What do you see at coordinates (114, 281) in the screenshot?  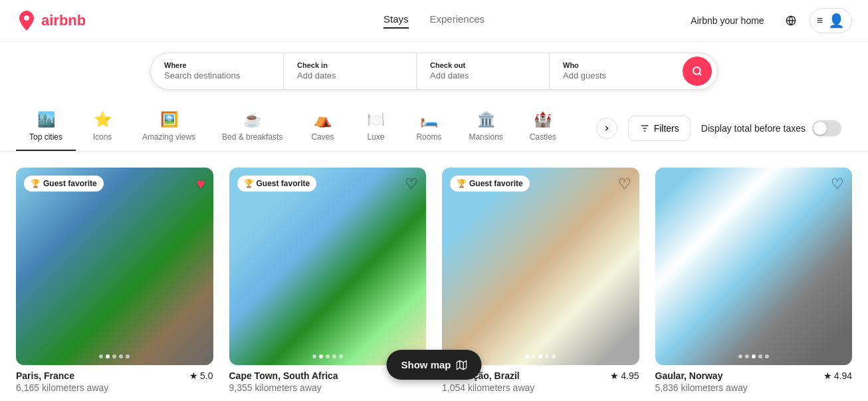 I see `listing-card-paris: 🏆 Guest favorite ♥ Paris, France 6,165 k…` at bounding box center [114, 281].